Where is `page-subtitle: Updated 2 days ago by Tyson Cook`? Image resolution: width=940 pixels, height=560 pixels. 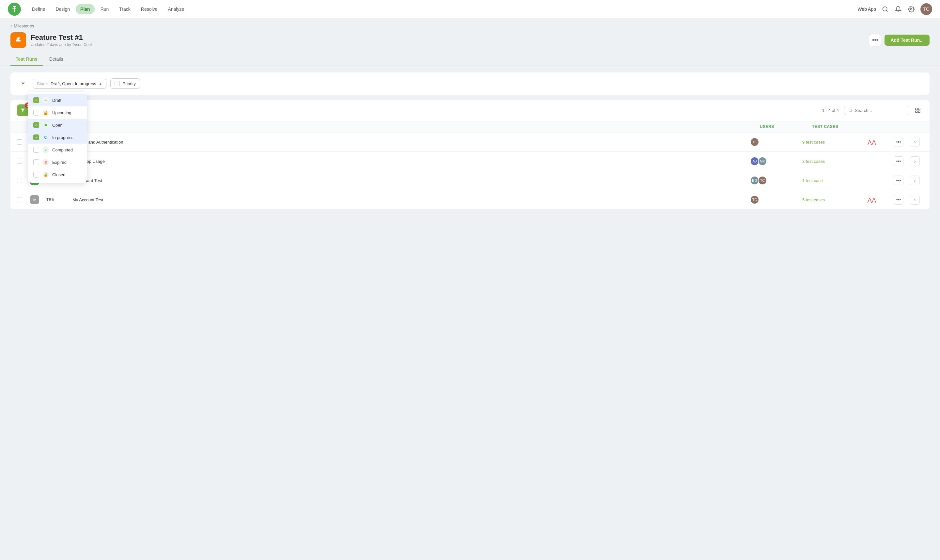
page-subtitle: Updated 2 days ago by Tyson Cook is located at coordinates (62, 45).